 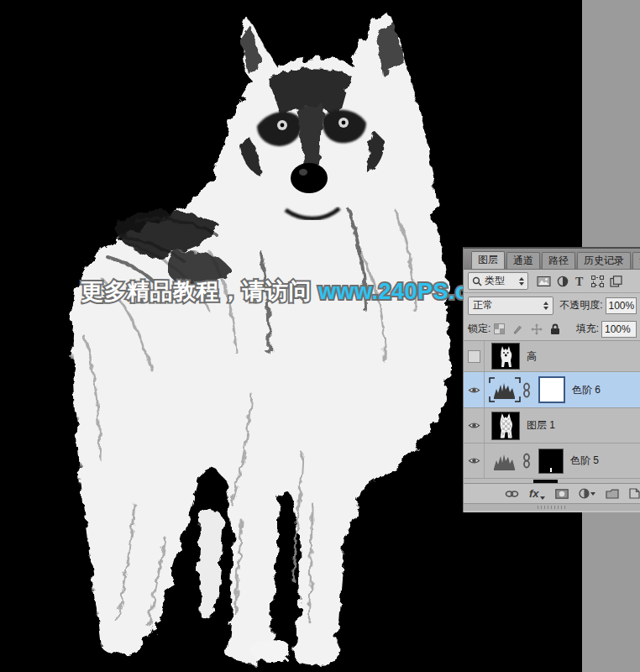 I want to click on blend-mode-dropdown: 正常, so click(x=511, y=306).